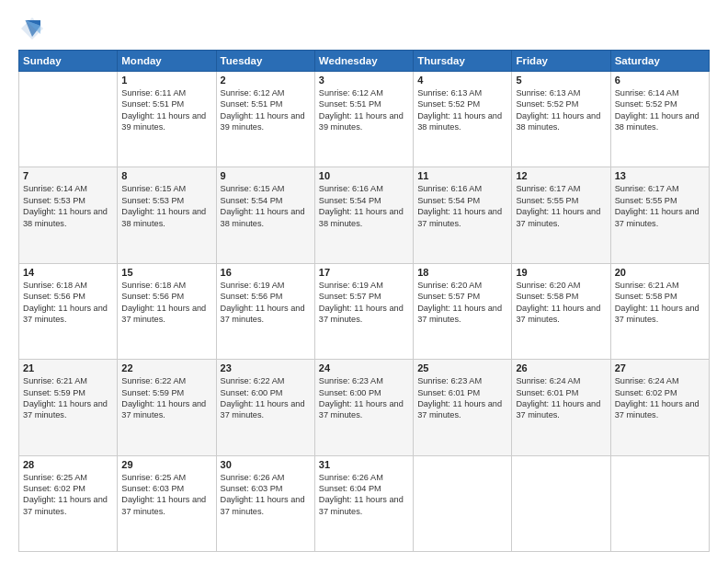 This screenshot has height=563, width=728. Describe the element at coordinates (68, 206) in the screenshot. I see `cell-info: Sunrise: 6:14 AMSunset: 5:53 PMDaylight:…` at that location.